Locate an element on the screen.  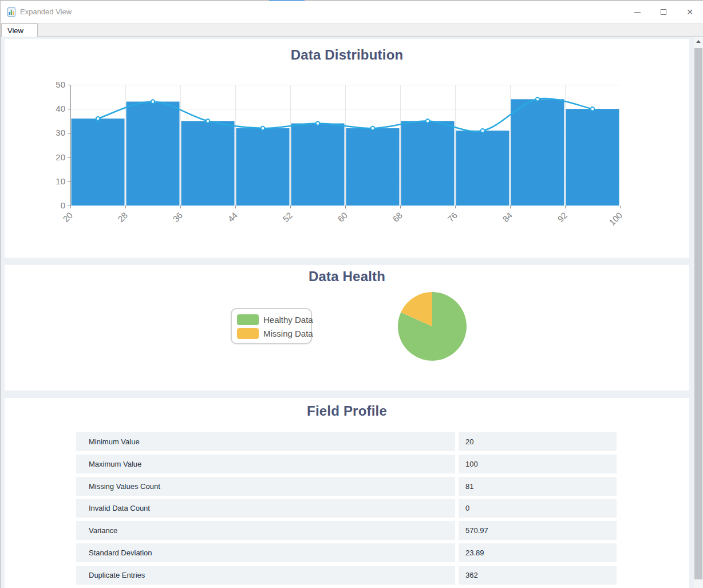
x-tick-label: 76 is located at coordinates (452, 217).